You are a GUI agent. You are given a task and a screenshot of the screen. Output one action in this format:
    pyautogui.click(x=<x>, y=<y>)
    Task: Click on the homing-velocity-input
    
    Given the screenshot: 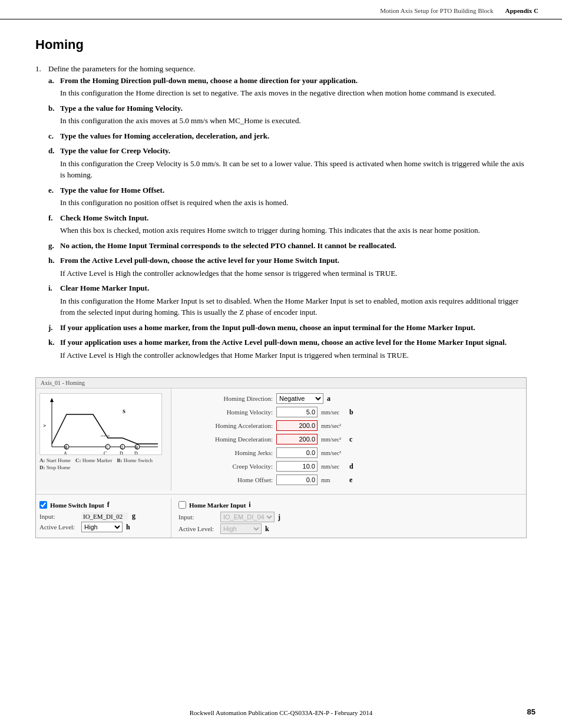 What is the action you would take?
    pyautogui.click(x=297, y=412)
    